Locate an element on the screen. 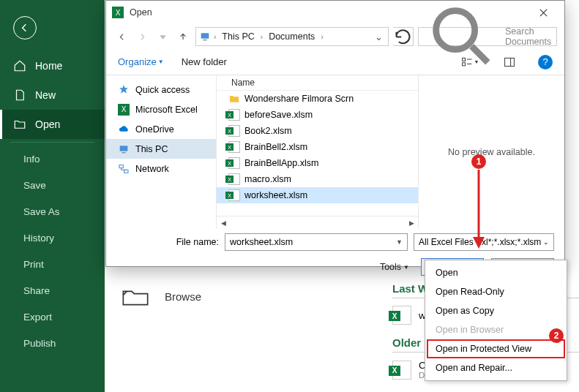 The width and height of the screenshot is (579, 392). sidebar-item-publish: Publish is located at coordinates (53, 343).